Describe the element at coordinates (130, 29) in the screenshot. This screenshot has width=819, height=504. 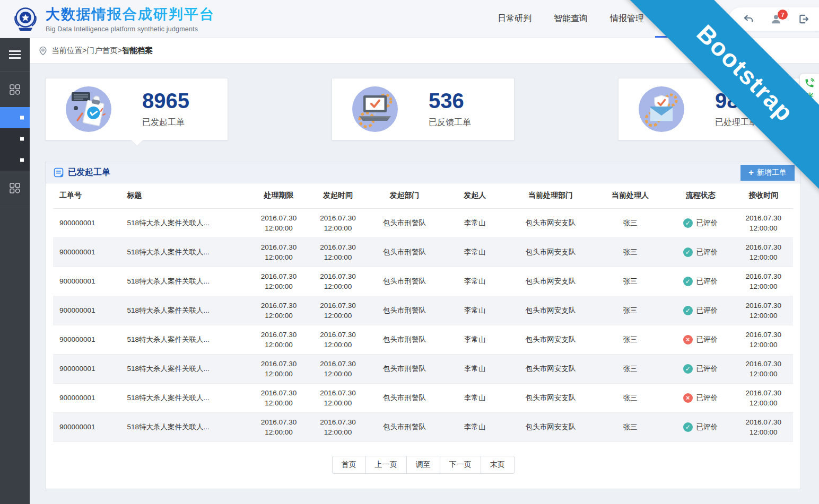
I see `app-subtitle: Big Data Intelligence platform synthetic…` at that location.